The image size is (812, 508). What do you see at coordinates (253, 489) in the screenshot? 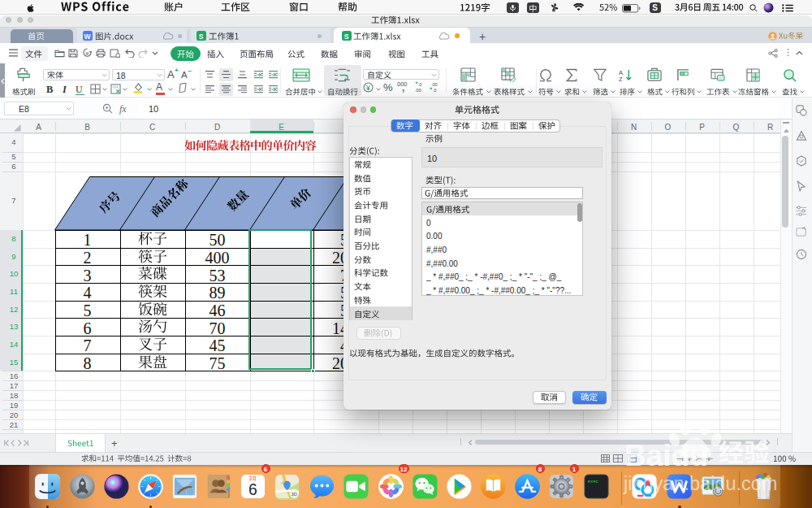
I see `svg-text: 6` at bounding box center [253, 489].